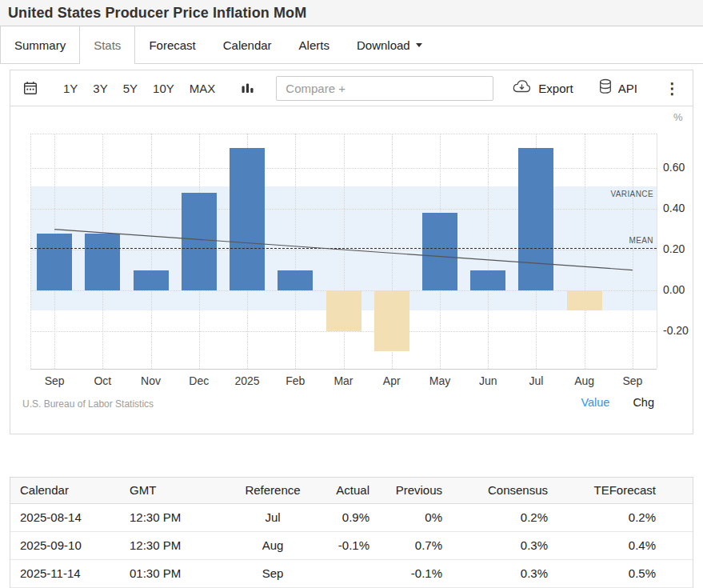 The height and width of the screenshot is (588, 703). Describe the element at coordinates (521, 88) in the screenshot. I see `export-cloud-icon` at that location.